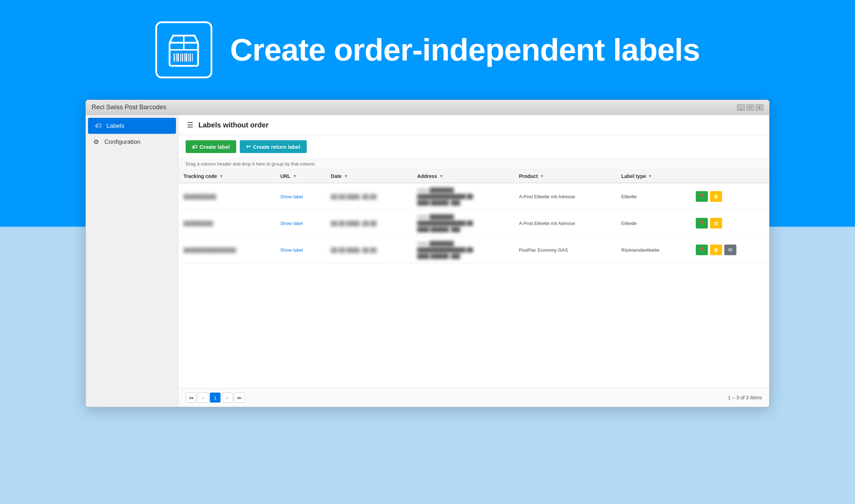  What do you see at coordinates (653, 250) in the screenshot?
I see `cell-label-type: Rücksendeetikette` at bounding box center [653, 250].